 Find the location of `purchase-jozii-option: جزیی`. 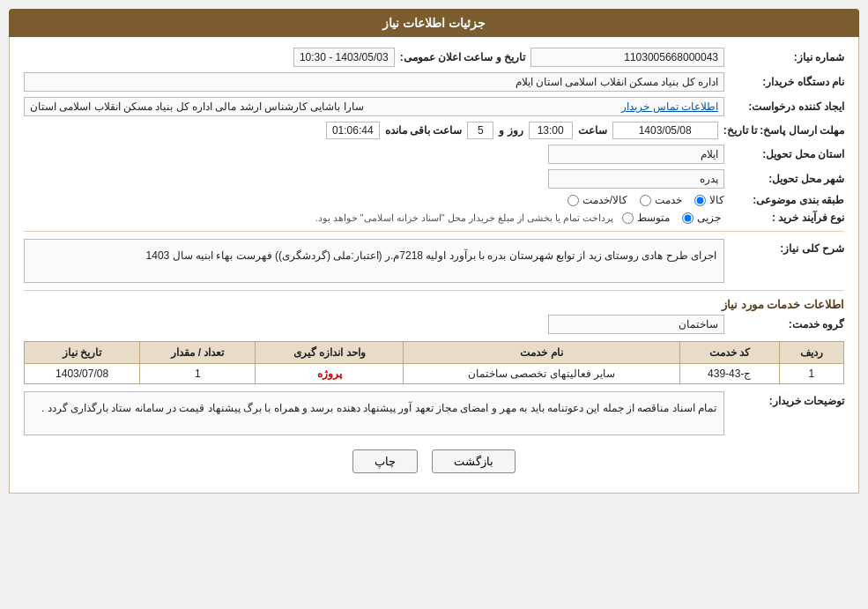

purchase-jozii-option: جزیی is located at coordinates (701, 218).